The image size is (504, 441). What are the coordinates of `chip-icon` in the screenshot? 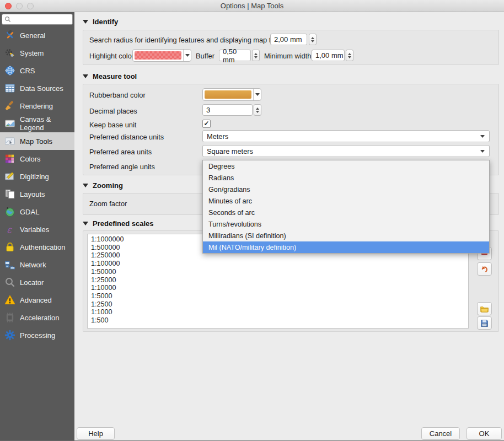 It's located at (10, 318).